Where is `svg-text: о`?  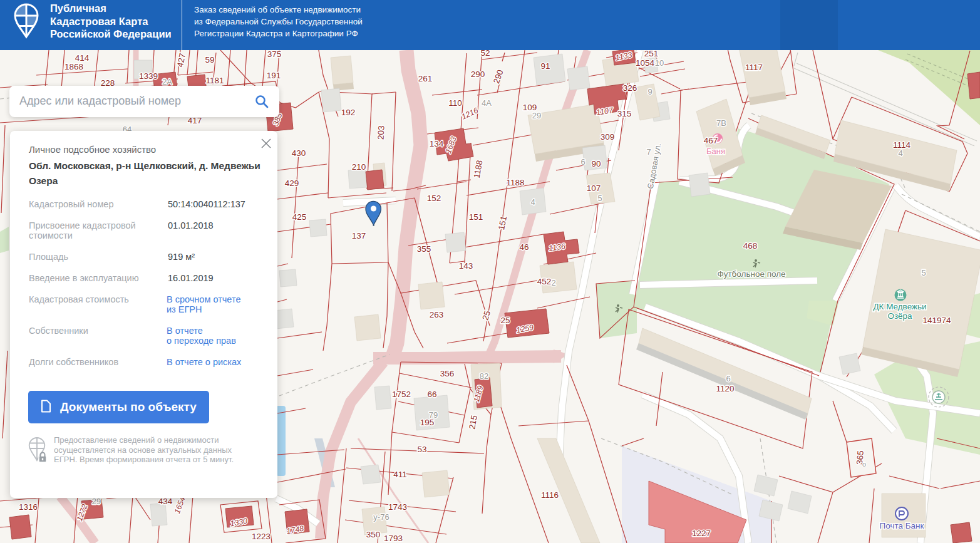
svg-text: о is located at coordinates (864, 464).